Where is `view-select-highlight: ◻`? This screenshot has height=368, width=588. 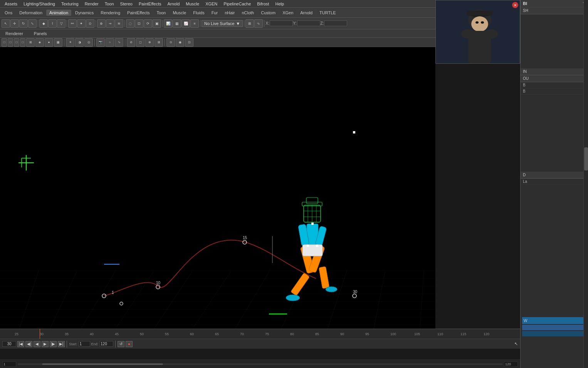
view-select-highlight: ◻ is located at coordinates (140, 42).